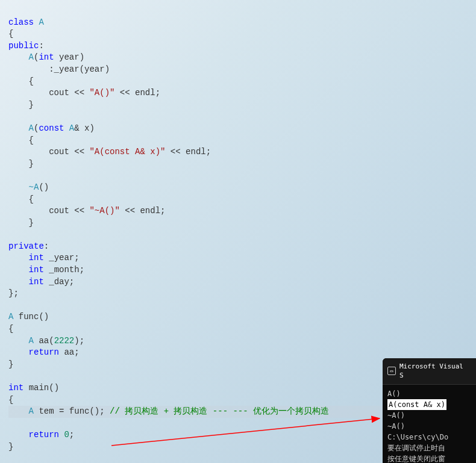 This screenshot has height=463, width=476. Describe the element at coordinates (44, 258) in the screenshot. I see `code-line: int _year;` at that location.